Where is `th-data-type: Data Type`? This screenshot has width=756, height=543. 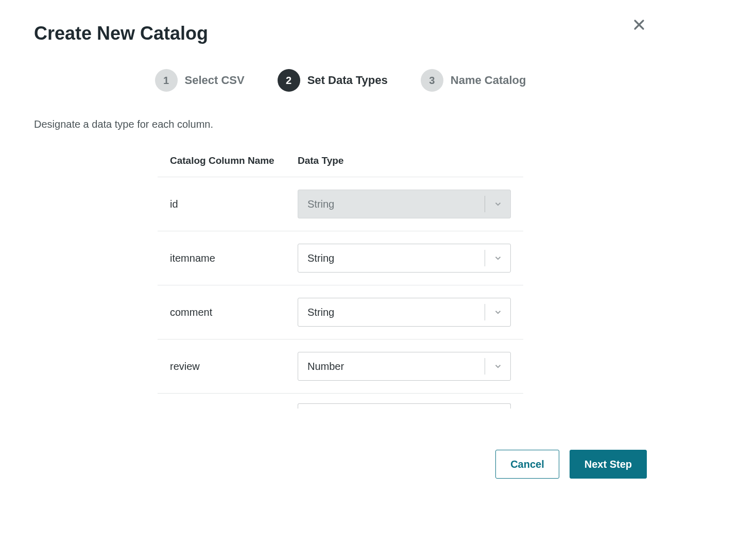 th-data-type: Data Type is located at coordinates (404, 161).